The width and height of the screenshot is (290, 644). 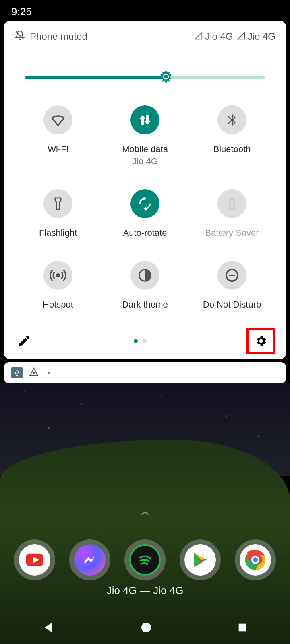 I want to click on tile-label: Dark theme, so click(x=145, y=305).